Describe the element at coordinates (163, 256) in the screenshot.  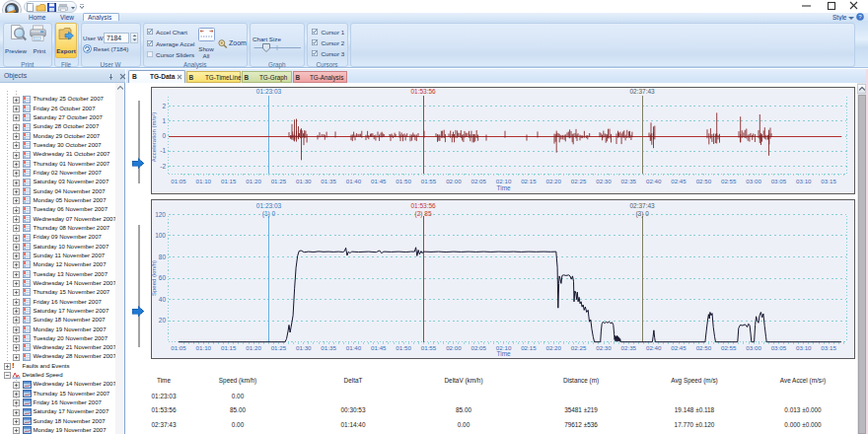
I see `svg-text: 80` at that location.